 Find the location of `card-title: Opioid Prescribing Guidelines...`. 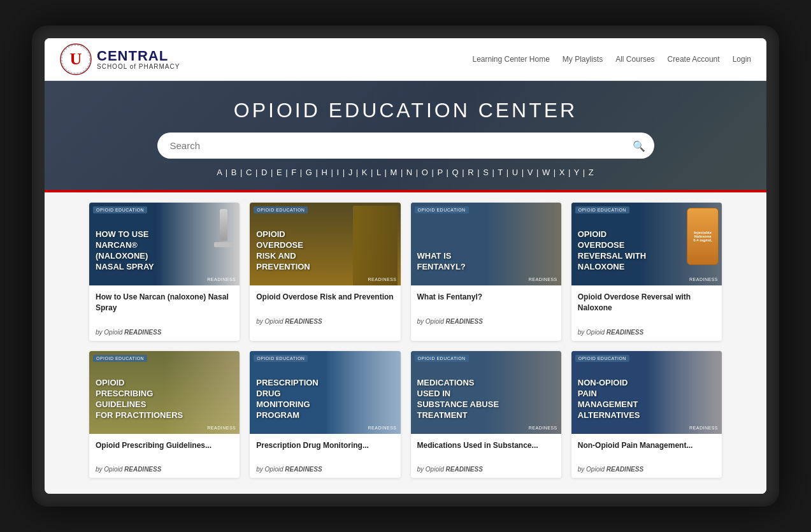

card-title: Opioid Prescribing Guidelines... is located at coordinates (164, 446).